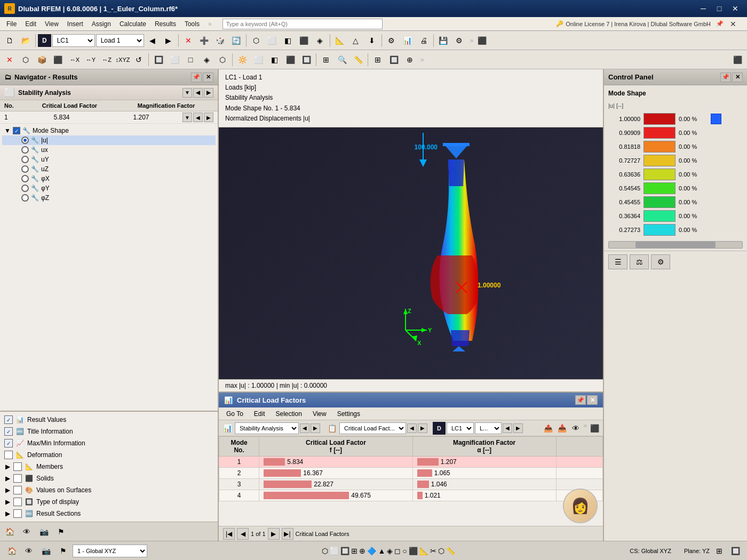 The height and width of the screenshot is (560, 747). I want to click on tb-openings: ◈, so click(320, 41).